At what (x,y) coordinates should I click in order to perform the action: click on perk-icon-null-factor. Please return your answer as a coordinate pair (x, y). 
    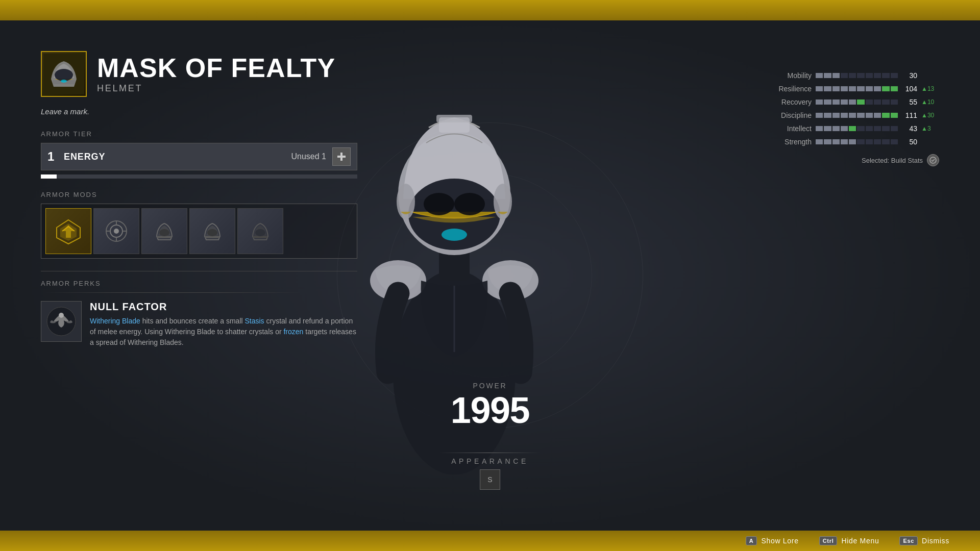
    Looking at the image, I should click on (61, 321).